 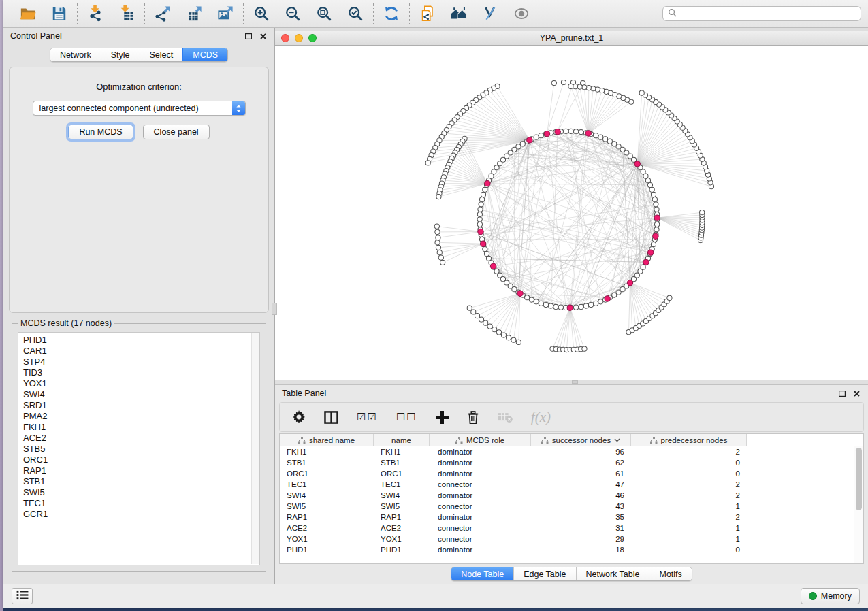 What do you see at coordinates (402, 495) in the screenshot?
I see `cell-name: SWI4` at bounding box center [402, 495].